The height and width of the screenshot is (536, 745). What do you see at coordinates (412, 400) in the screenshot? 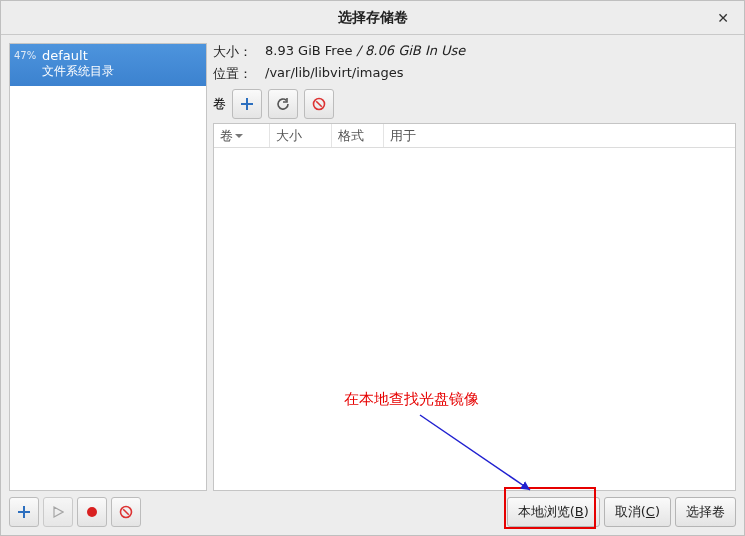
I see `annotation-text: 在本地查找光盘镜像` at bounding box center [412, 400].